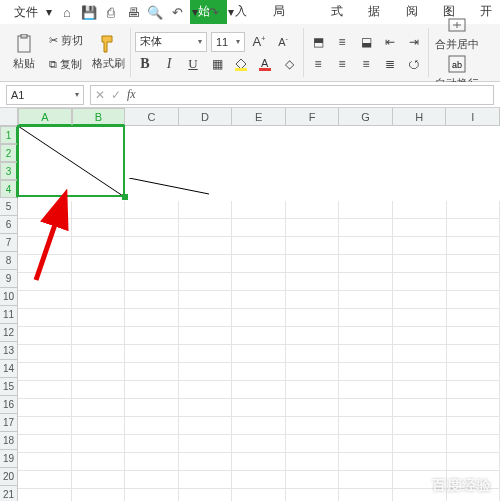  What do you see at coordinates (9, 459) in the screenshot?
I see `row-header-19: 19` at bounding box center [9, 459].